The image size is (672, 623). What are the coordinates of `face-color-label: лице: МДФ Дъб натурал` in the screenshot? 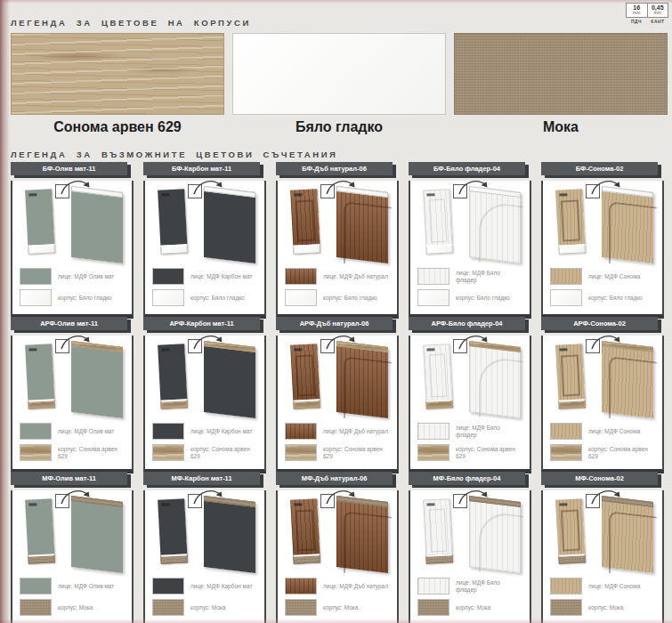 It's located at (356, 276).